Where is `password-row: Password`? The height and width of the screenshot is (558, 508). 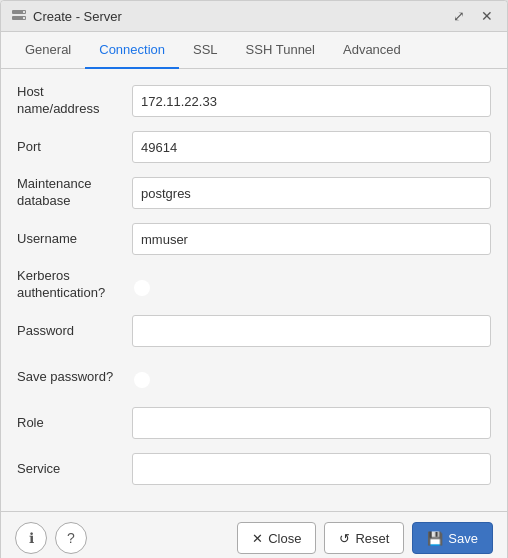 password-row: Password is located at coordinates (254, 331).